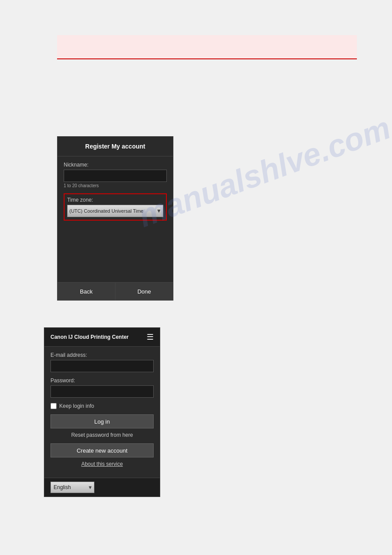 This screenshot has height=555, width=392. What do you see at coordinates (144, 291) in the screenshot?
I see `done-button: Done` at bounding box center [144, 291].